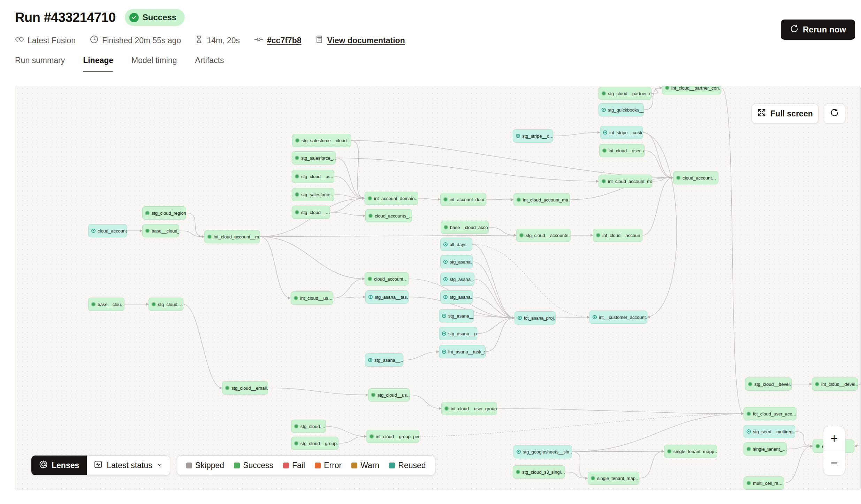 The height and width of the screenshot is (504, 861). I want to click on node-label: stg_asana__pr…, so click(463, 334).